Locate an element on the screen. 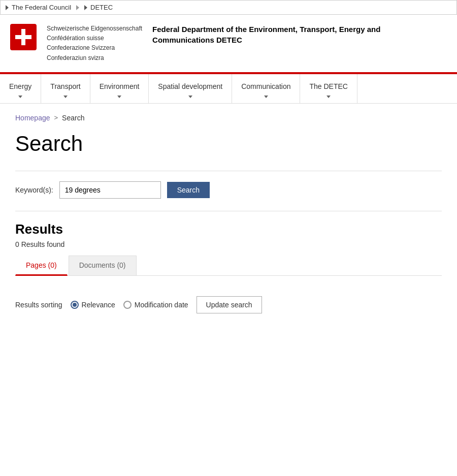 This screenshot has width=457, height=476. page-title: Search is located at coordinates (228, 144).